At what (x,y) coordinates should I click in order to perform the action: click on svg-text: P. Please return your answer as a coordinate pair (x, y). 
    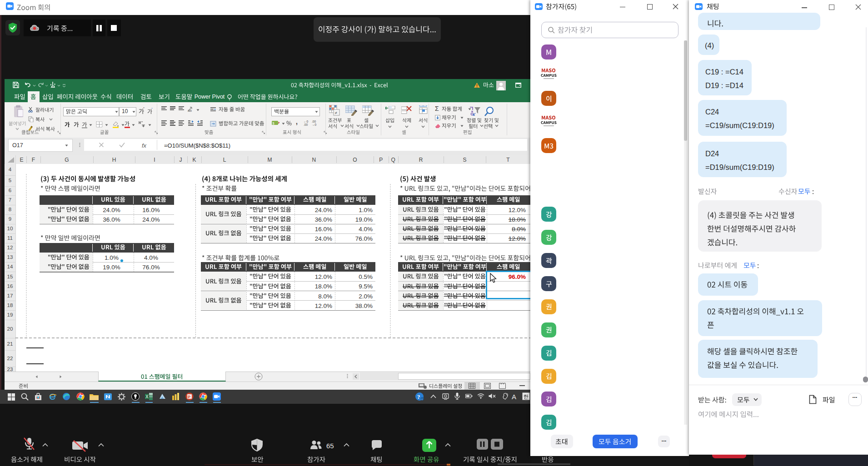
    Looking at the image, I should click on (189, 397).